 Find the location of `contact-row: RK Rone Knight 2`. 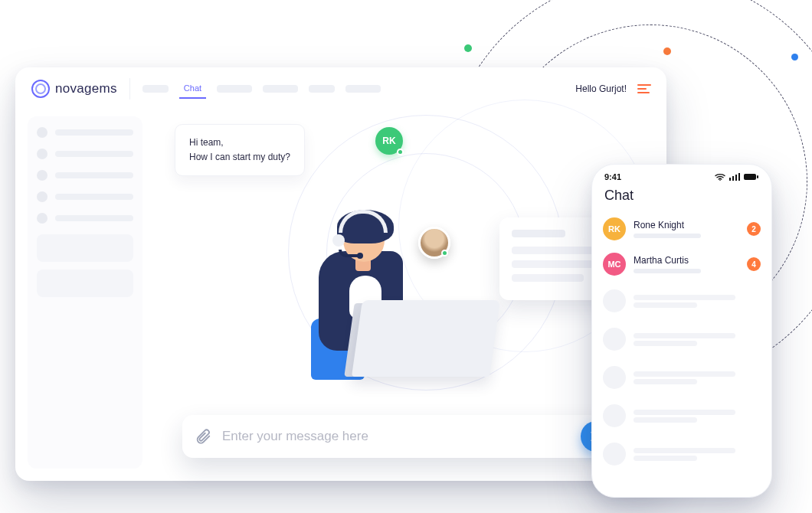

contact-row: RK Rone Knight 2 is located at coordinates (682, 229).